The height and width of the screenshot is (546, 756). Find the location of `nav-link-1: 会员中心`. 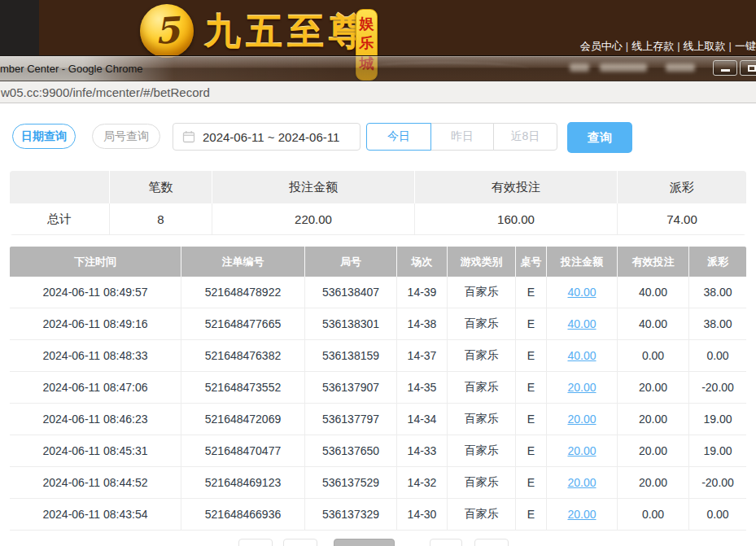

nav-link-1: 会员中心 is located at coordinates (601, 46).